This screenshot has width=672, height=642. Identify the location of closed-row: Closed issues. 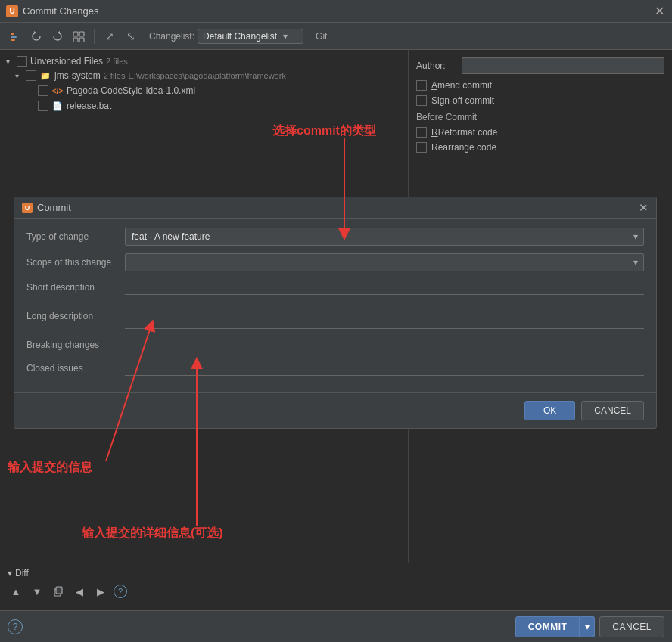
(335, 368).